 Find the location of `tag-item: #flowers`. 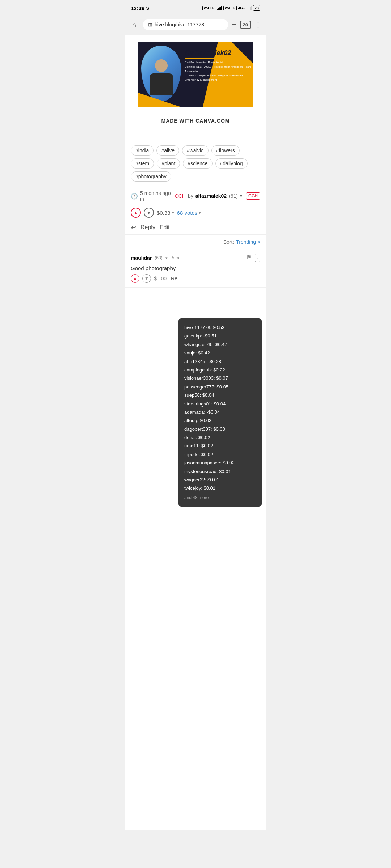

tag-item: #flowers is located at coordinates (226, 150).